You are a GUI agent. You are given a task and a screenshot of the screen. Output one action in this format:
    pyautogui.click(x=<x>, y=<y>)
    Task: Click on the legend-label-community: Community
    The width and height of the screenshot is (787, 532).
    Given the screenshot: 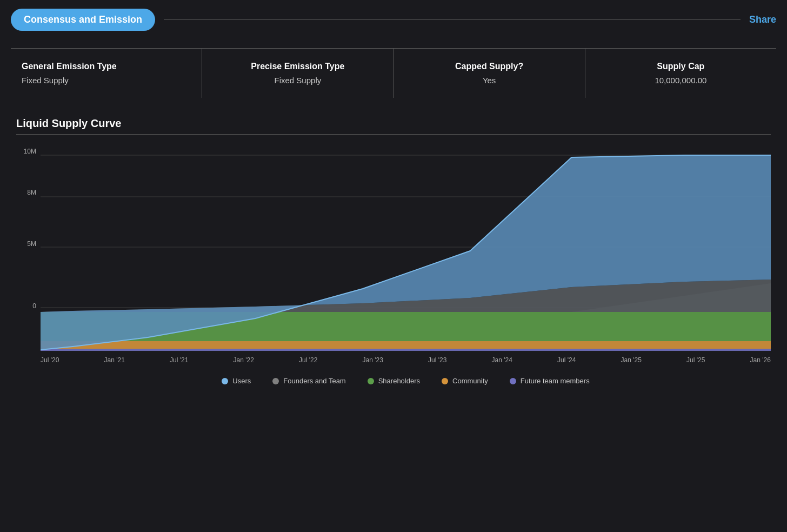 What is the action you would take?
    pyautogui.click(x=470, y=381)
    